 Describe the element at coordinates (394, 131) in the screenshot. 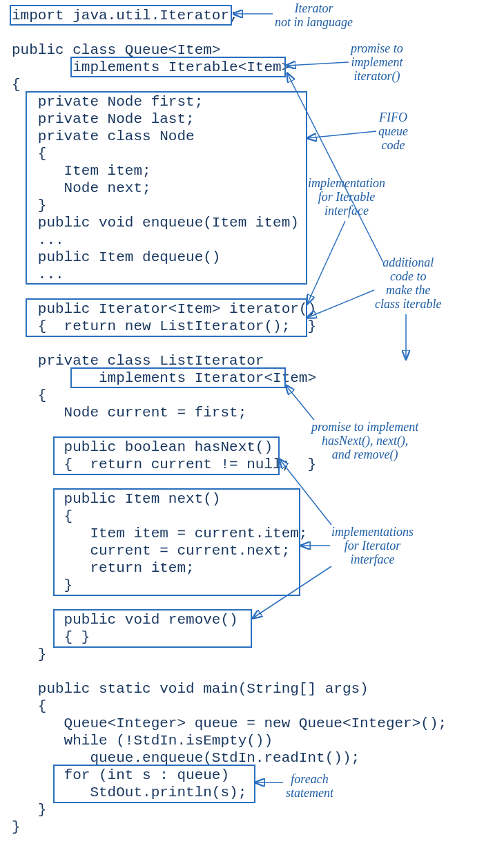

I see `note-fifo-queue: FIFO queue code` at that location.